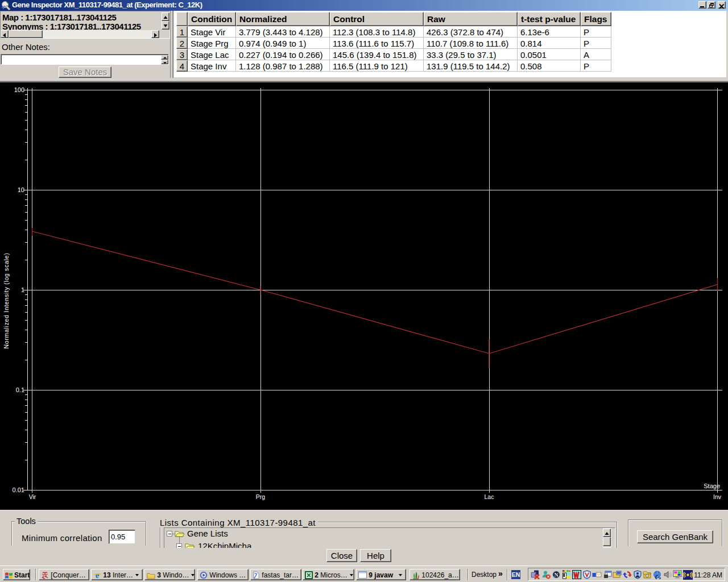  I want to click on svg-text: Lac, so click(489, 497).